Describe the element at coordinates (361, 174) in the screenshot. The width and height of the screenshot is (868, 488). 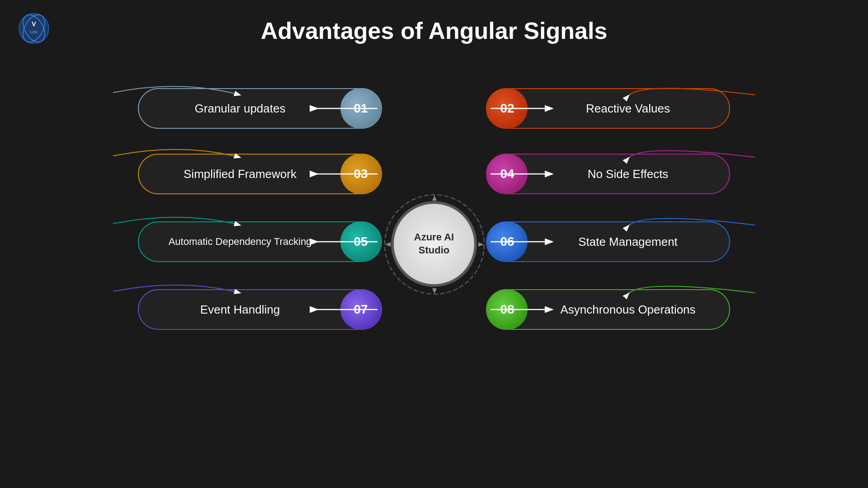
I see `circle-03: 03` at that location.